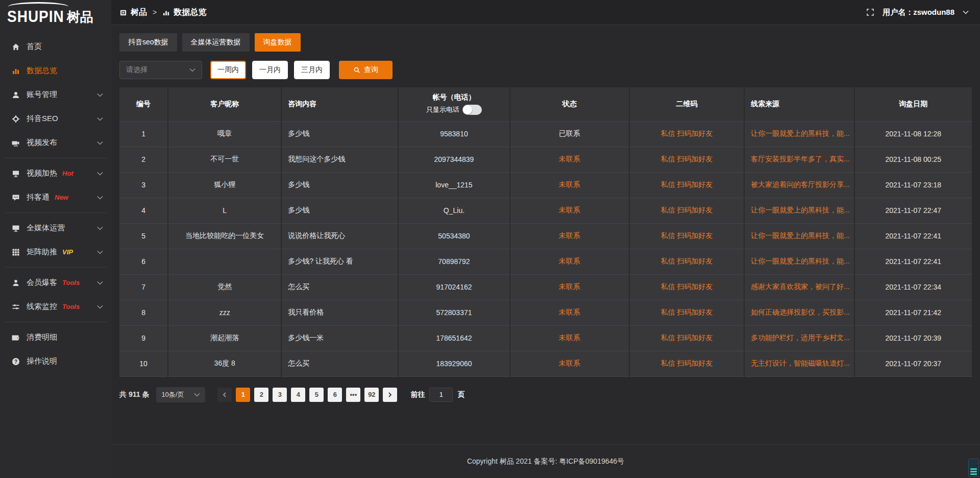 This screenshot has height=478, width=980. What do you see at coordinates (56, 283) in the screenshot?
I see `sidebar-item-member-baoke: 会员爆客Tools` at bounding box center [56, 283].